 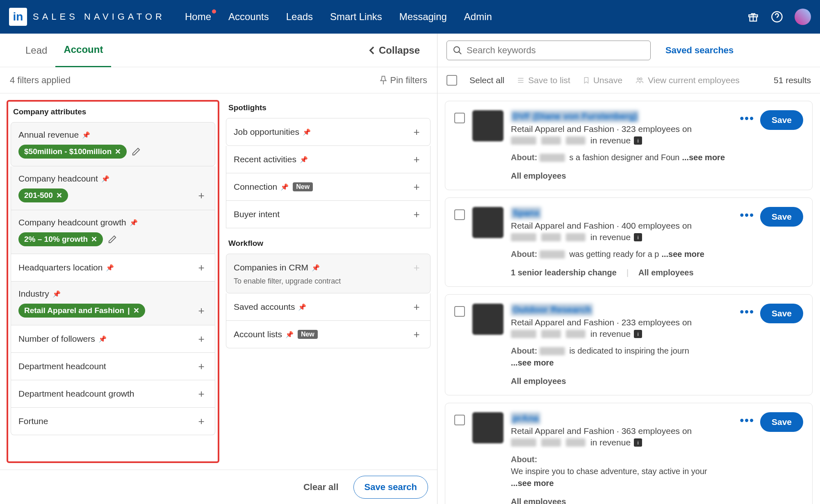 What do you see at coordinates (113, 394) in the screenshot?
I see `filter-dept-headcount-growth: Department headcount growth+` at bounding box center [113, 394].